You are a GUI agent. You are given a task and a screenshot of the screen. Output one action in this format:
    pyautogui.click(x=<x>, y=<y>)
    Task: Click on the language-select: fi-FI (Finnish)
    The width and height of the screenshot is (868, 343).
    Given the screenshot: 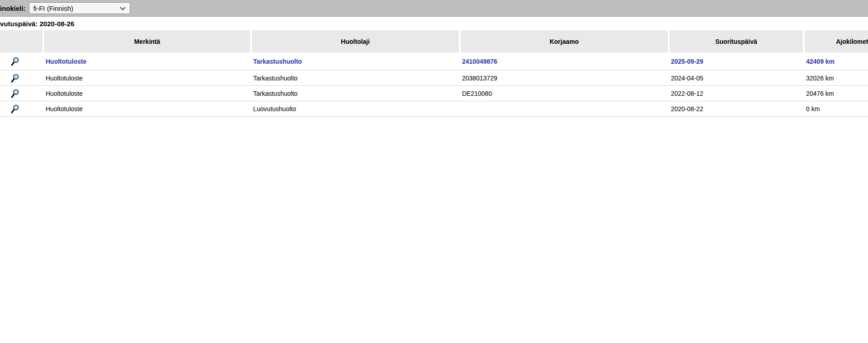 What is the action you would take?
    pyautogui.click(x=80, y=8)
    